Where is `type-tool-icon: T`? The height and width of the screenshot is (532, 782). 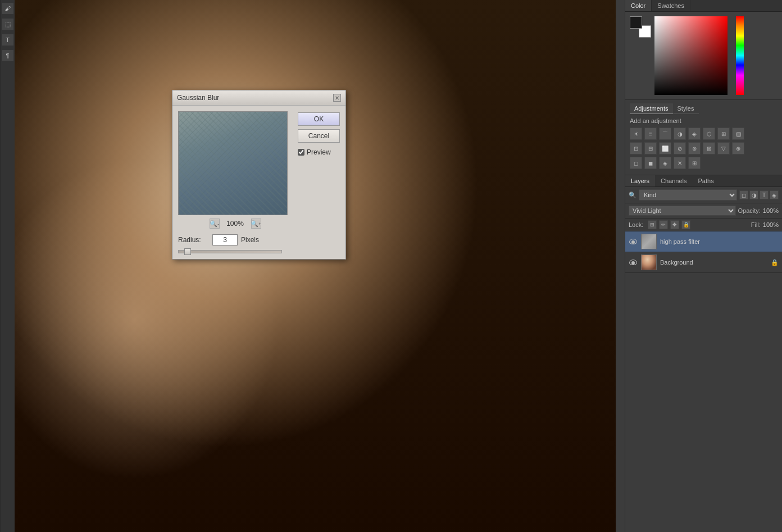 type-tool-icon: T is located at coordinates (8, 40).